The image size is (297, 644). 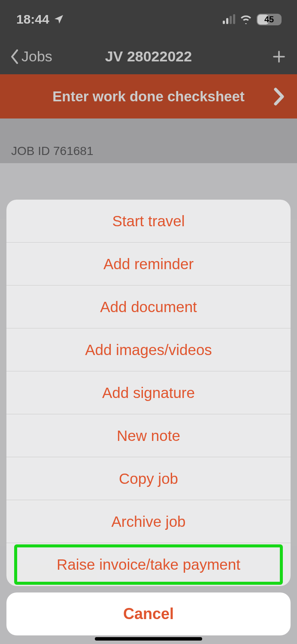 What do you see at coordinates (148, 264) in the screenshot?
I see `action-label: Add reminder` at bounding box center [148, 264].